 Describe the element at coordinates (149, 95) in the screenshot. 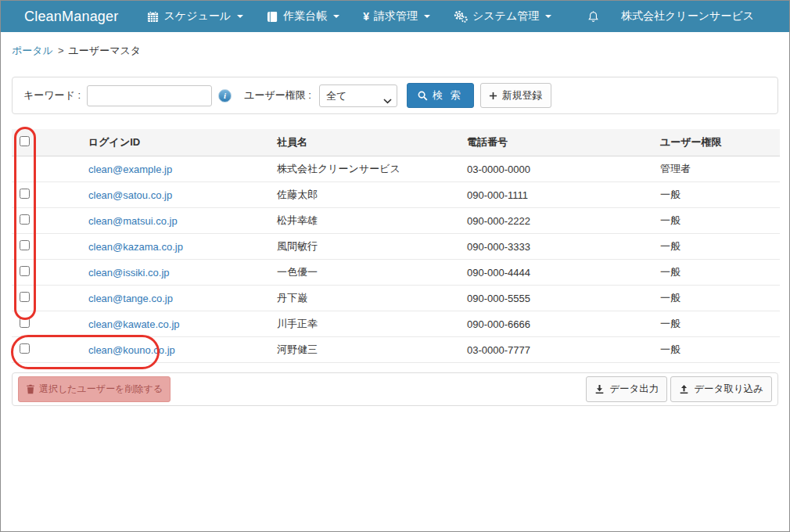

I see `keyword-input` at that location.